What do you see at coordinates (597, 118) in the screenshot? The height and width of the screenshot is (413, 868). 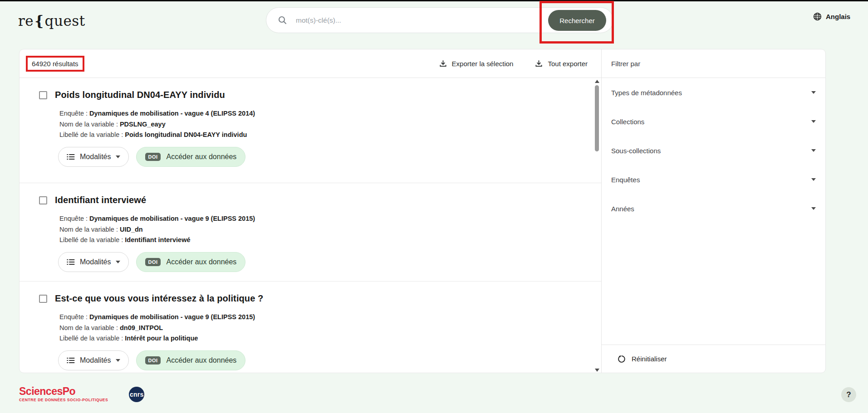 I see `scrollbar-thumb` at bounding box center [597, 118].